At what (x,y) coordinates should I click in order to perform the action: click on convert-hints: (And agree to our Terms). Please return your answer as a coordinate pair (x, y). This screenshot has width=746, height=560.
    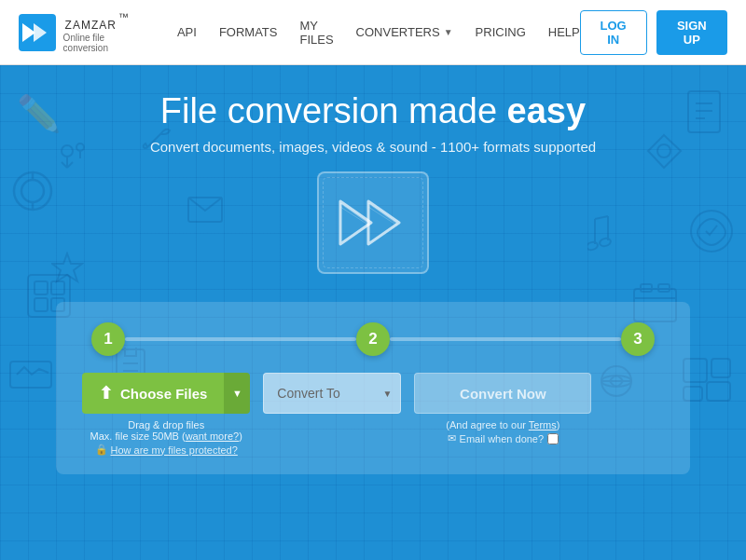
    Looking at the image, I should click on (503, 425).